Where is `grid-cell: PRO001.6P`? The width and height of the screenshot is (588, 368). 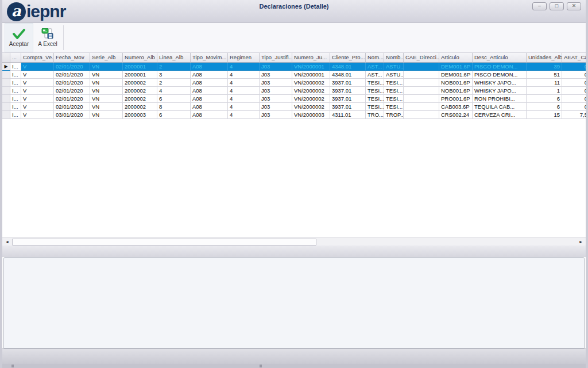 grid-cell: PRO001.6P is located at coordinates (456, 99).